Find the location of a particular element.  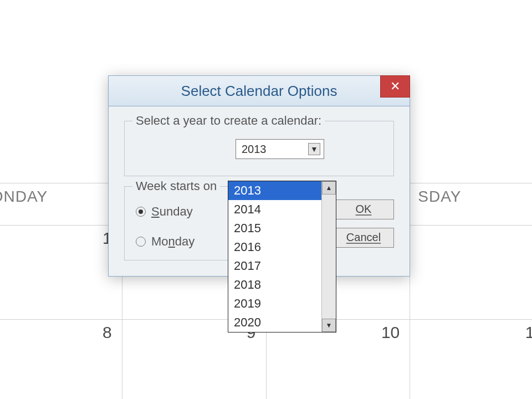

cancel-button: Cancel is located at coordinates (364, 238).